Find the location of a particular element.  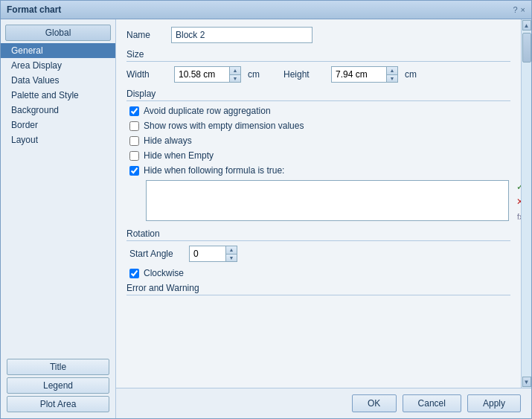

hide-formula-checkbox is located at coordinates (134, 171).